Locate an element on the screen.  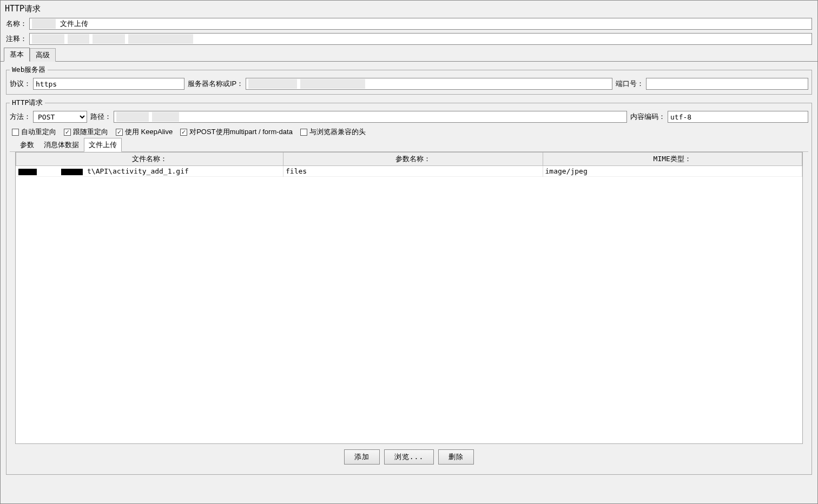
checkbox-auto-redirect: 自动重定向 is located at coordinates (34, 132).